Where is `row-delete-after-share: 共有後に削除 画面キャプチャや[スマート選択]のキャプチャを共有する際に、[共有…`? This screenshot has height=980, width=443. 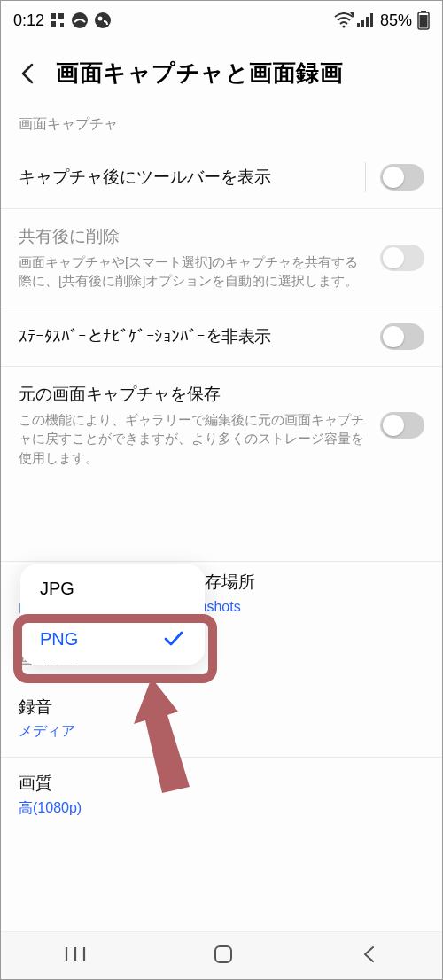
row-delete-after-share: 共有後に削除 画面キャプチャや[スマート選択]のキャプチャを共有する際に、[共有… is located at coordinates (222, 259).